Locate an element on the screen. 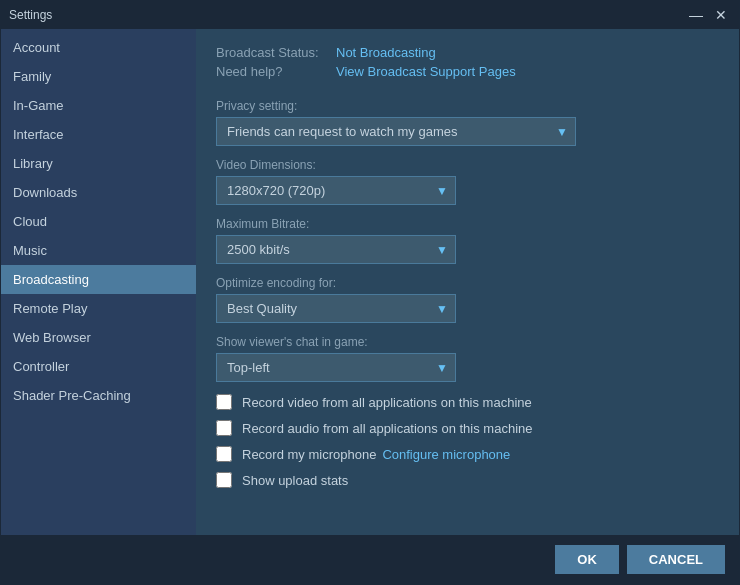 This screenshot has height=585, width=740. ok-button: OK is located at coordinates (587, 560).